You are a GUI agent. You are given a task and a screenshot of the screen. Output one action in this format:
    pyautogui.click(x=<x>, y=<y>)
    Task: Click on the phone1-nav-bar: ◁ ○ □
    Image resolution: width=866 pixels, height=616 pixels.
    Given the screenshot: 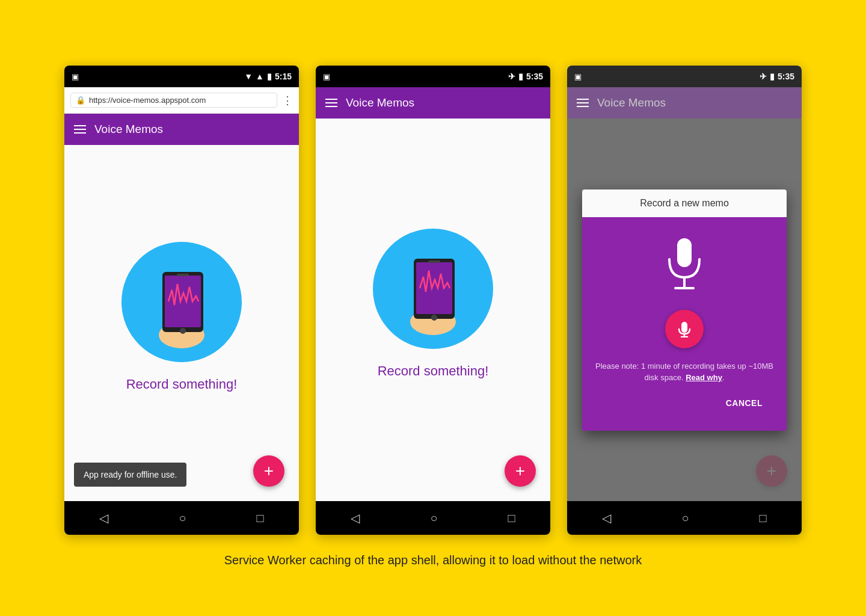 What is the action you would take?
    pyautogui.click(x=182, y=518)
    